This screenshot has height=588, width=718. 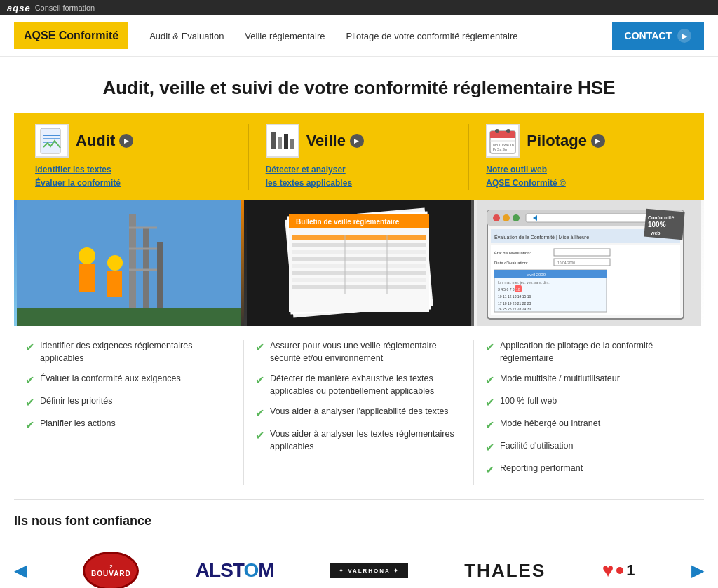 I want to click on logos-next-arrow: ▶, so click(x=698, y=570).